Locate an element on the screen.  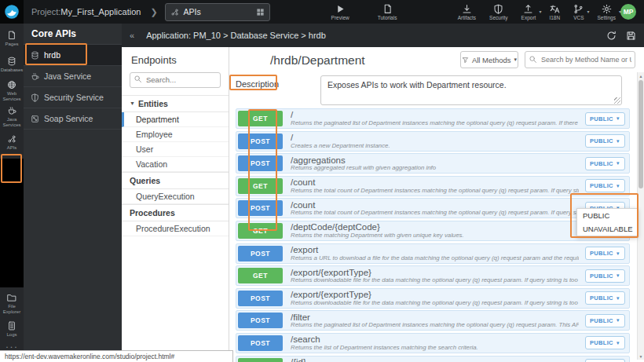
endpoint-group-entities: ▼ Entities is located at coordinates (175, 104).